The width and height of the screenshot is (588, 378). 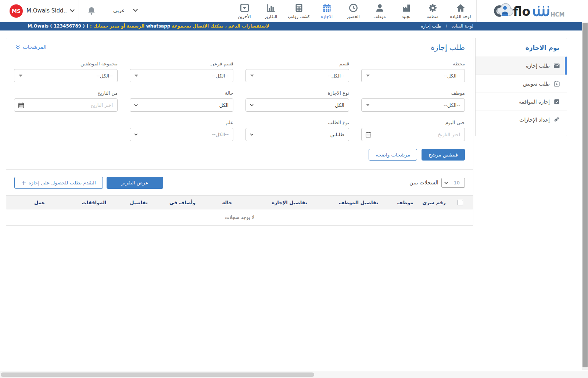 What do you see at coordinates (297, 134) in the screenshot?
I see `request-type-select: طلباتي` at bounding box center [297, 134].